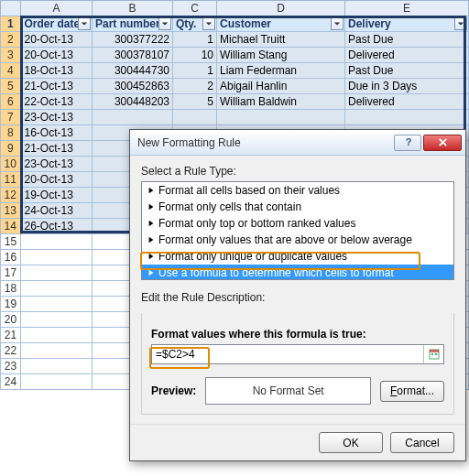 The image size is (469, 476). What do you see at coordinates (408, 143) in the screenshot?
I see `help-button: ?` at bounding box center [408, 143].